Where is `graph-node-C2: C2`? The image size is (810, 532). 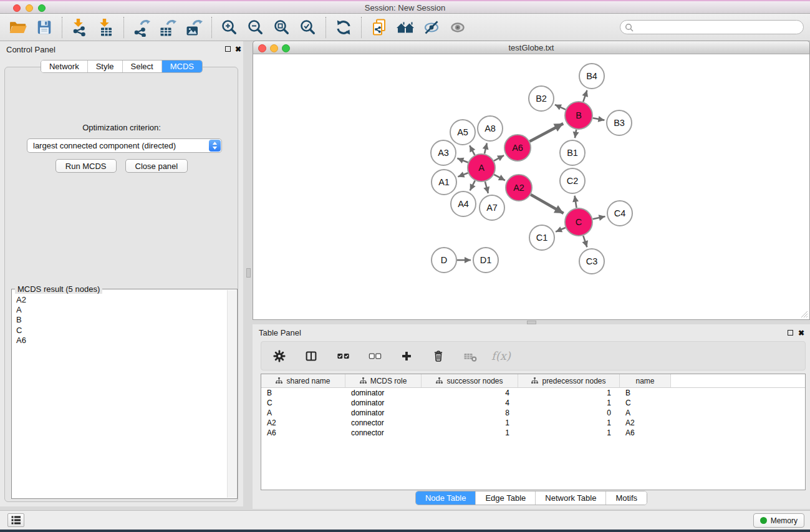 graph-node-C2: C2 is located at coordinates (572, 181).